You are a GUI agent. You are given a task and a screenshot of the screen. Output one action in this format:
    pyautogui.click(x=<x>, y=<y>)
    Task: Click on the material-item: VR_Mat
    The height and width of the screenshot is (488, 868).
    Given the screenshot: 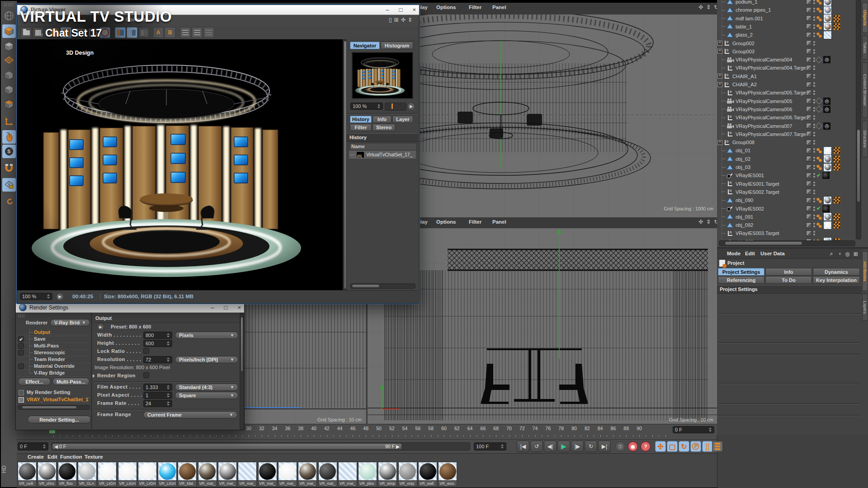 What is the action you would take?
    pyautogui.click(x=187, y=474)
    